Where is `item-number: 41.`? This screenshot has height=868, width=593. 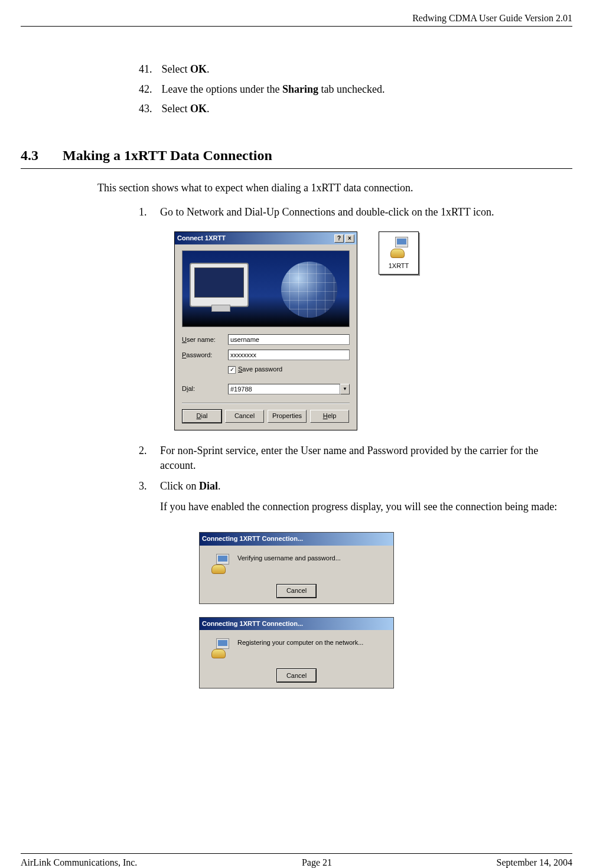
item-number: 41. is located at coordinates (149, 70).